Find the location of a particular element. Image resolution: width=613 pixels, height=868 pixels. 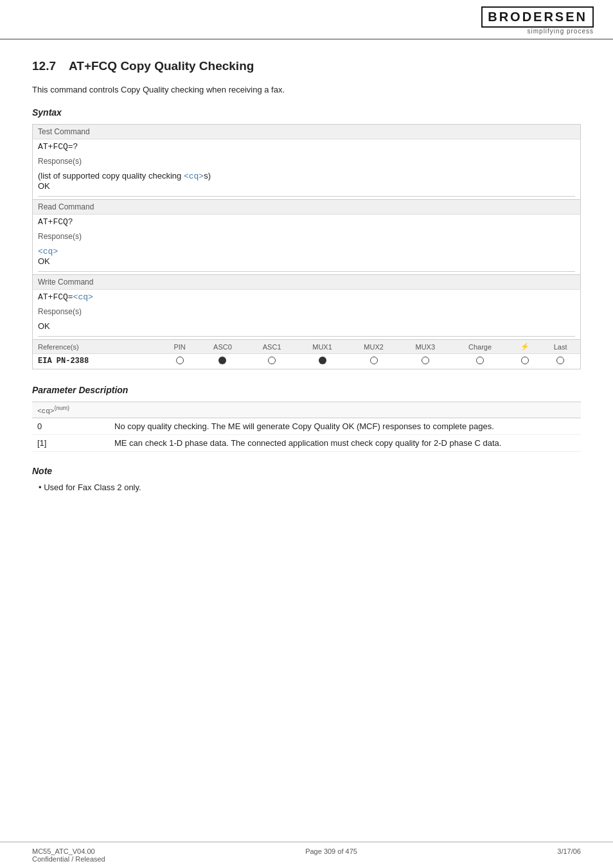

ref-mux2-cell is located at coordinates (374, 362).